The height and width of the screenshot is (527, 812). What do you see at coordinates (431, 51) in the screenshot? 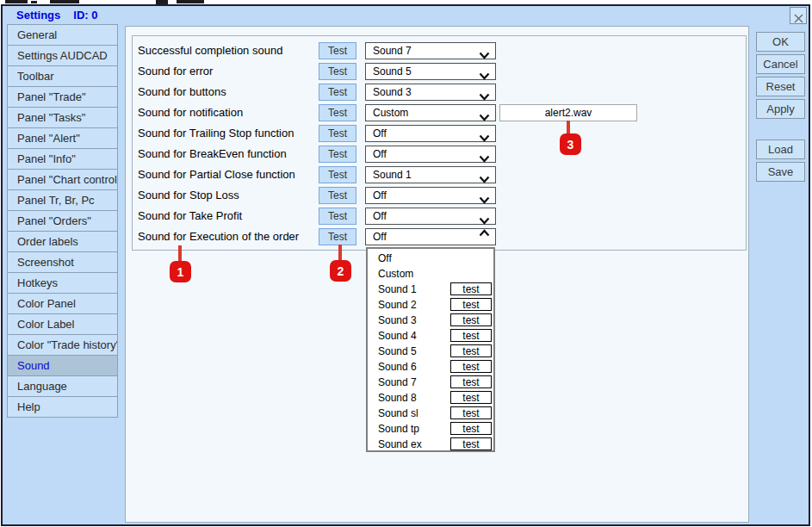
I see `sound-select-successful-completion-sound: Sound 7` at bounding box center [431, 51].